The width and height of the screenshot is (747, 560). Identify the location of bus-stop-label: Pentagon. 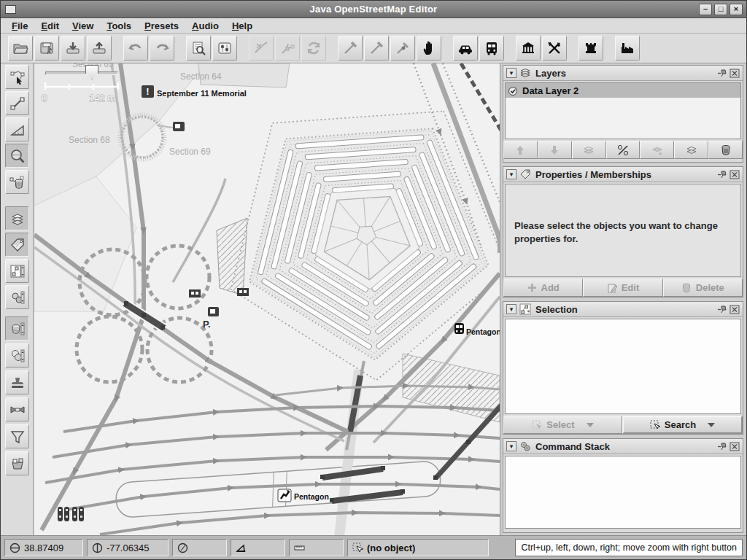
(483, 332).